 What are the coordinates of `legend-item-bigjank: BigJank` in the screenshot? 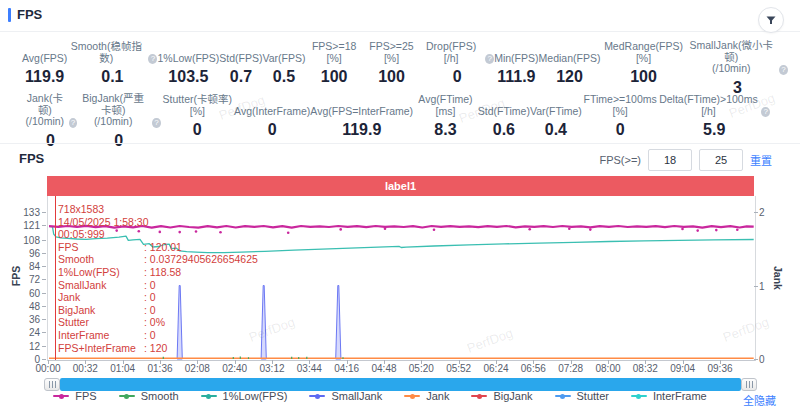 It's located at (502, 396).